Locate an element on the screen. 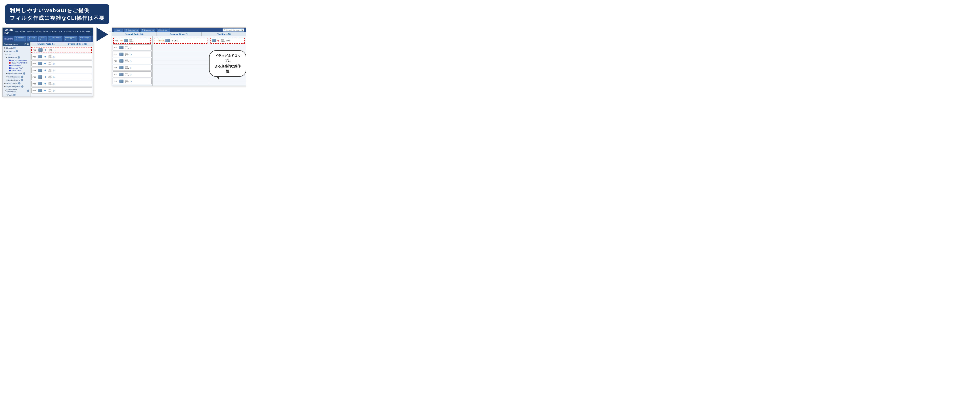 This screenshot has height=415, width=980. settings-btn: ⚙ Settings ▾ is located at coordinates (85, 39).